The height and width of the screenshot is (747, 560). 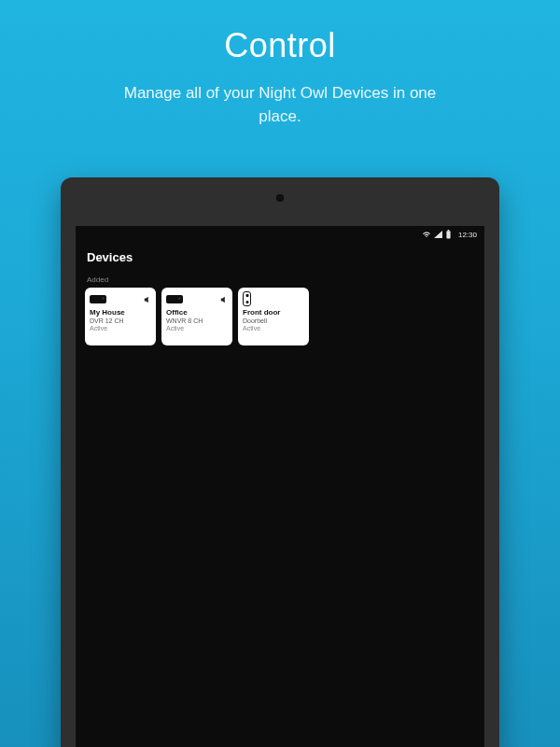 What do you see at coordinates (280, 317) in the screenshot?
I see `device-grid: My House DVR 12 CH Active Office WNVR 8 …` at bounding box center [280, 317].